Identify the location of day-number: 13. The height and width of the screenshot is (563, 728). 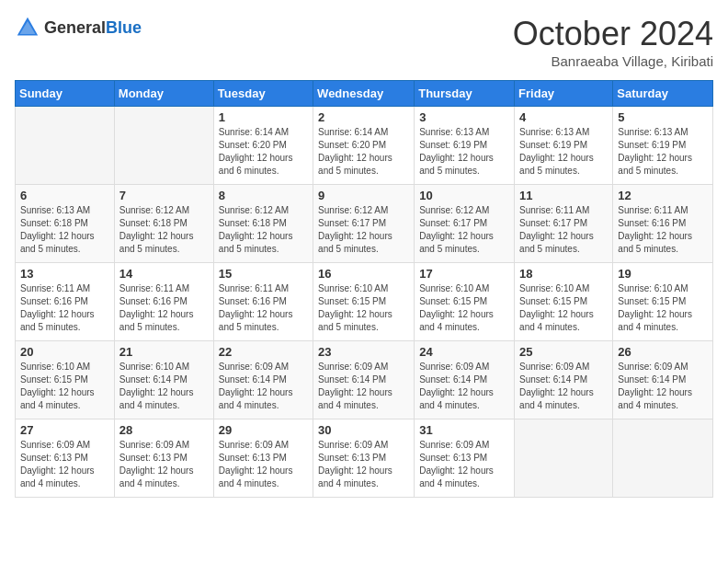
(64, 274).